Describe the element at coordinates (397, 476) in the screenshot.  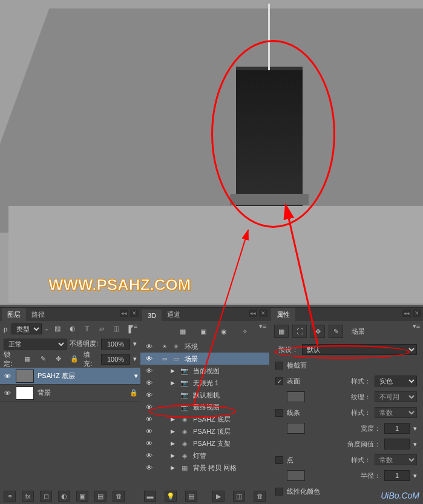
I see `radius-input` at that location.